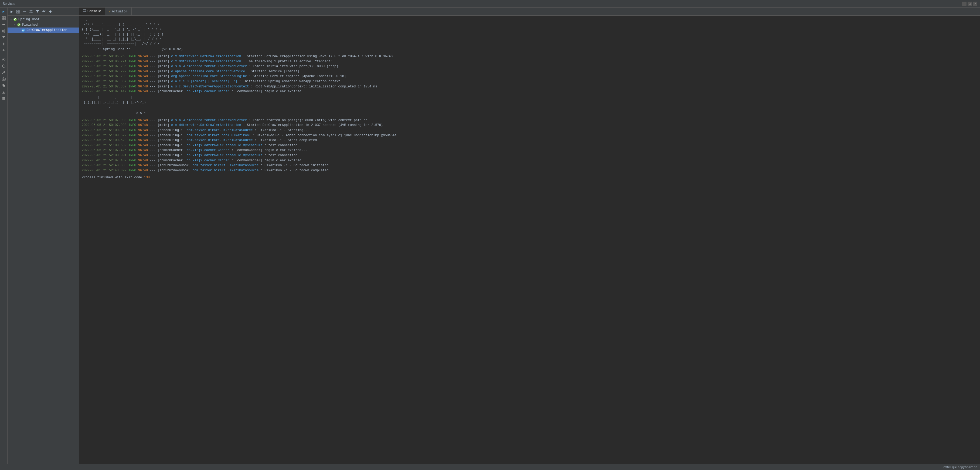  Describe the element at coordinates (4, 60) in the screenshot. I see `settings-icon` at that location.